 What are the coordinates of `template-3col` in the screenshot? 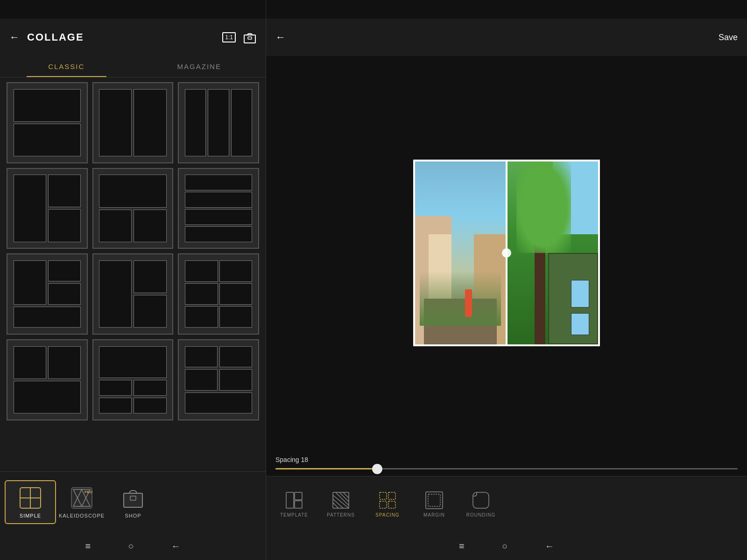 It's located at (218, 123).